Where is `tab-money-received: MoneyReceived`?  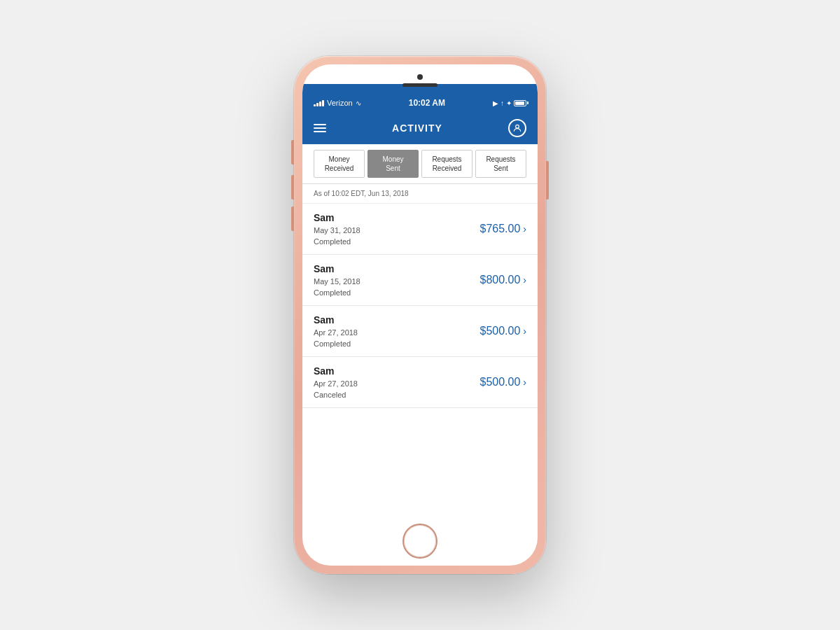 tab-money-received: MoneyReceived is located at coordinates (339, 164).